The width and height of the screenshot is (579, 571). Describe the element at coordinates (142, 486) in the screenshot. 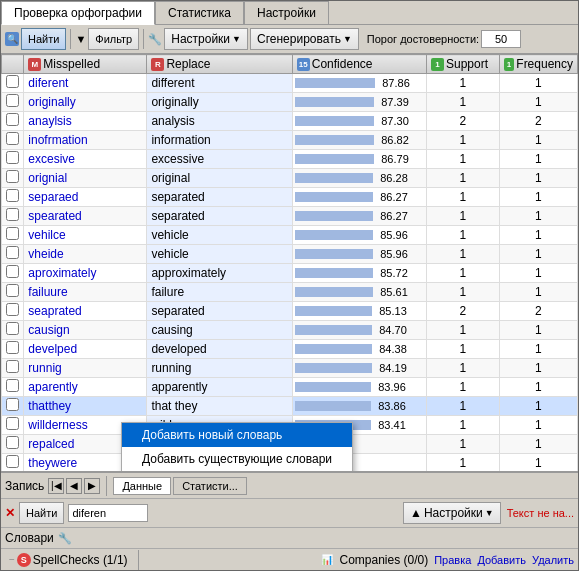

I see `data-tab: Данные` at that location.